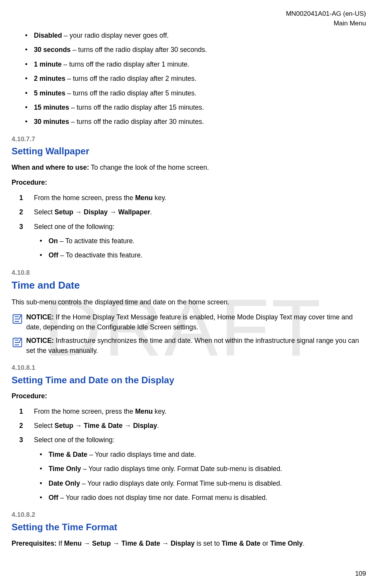 The width and height of the screenshot is (366, 588). Describe the element at coordinates (187, 527) in the screenshot. I see `section-title: Setting the Time Format` at that location.